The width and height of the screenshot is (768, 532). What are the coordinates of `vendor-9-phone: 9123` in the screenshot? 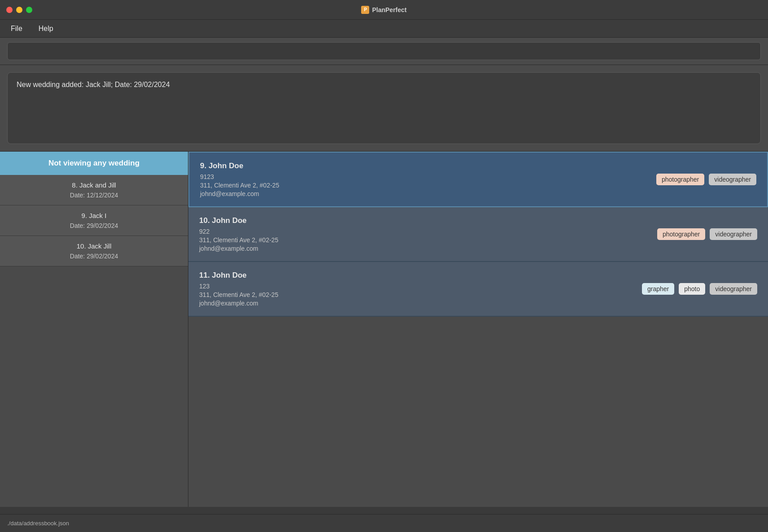 It's located at (240, 177).